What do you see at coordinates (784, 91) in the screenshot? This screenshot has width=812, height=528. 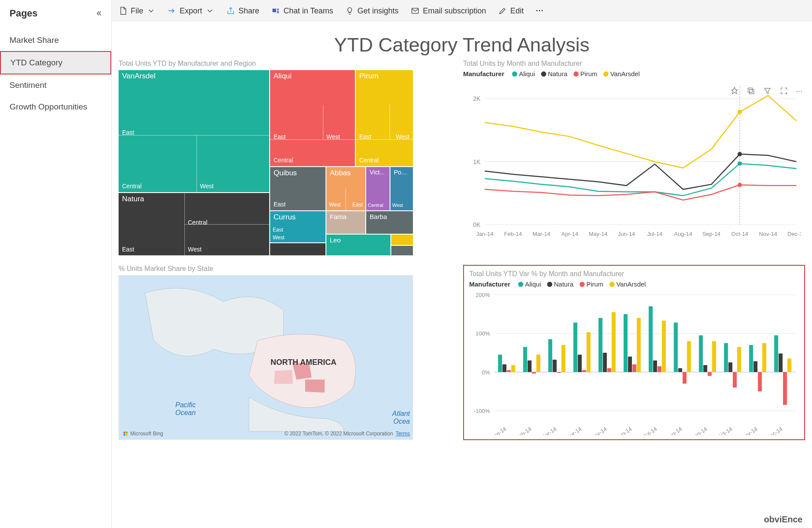 I see `focus-icon` at bounding box center [784, 91].